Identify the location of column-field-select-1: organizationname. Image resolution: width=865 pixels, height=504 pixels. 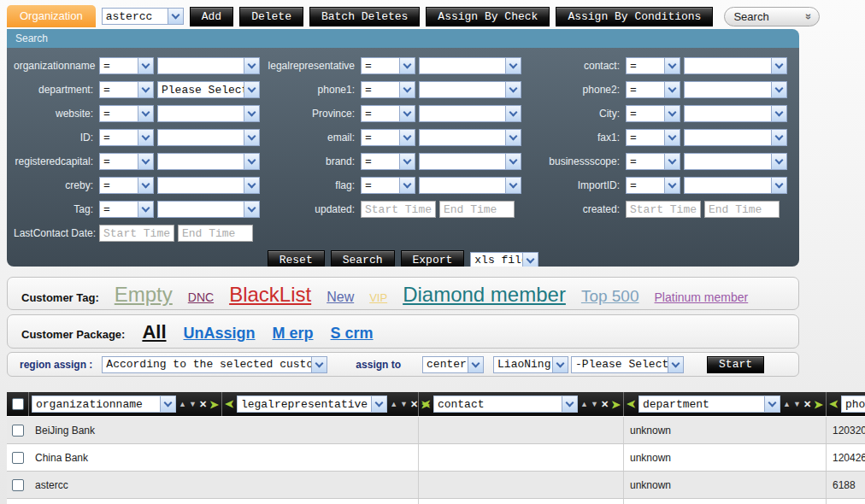
(104, 404).